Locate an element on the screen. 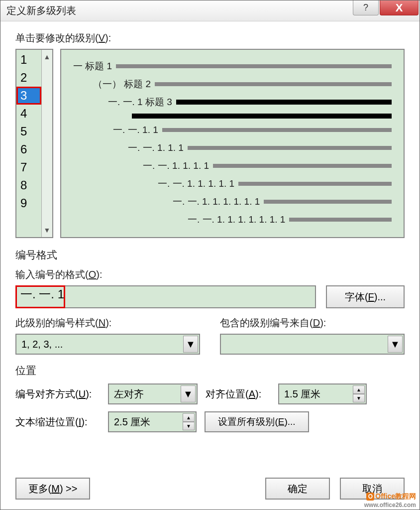 This screenshot has width=420, height=510. more-button: 更多(M) >> is located at coordinates (53, 489).